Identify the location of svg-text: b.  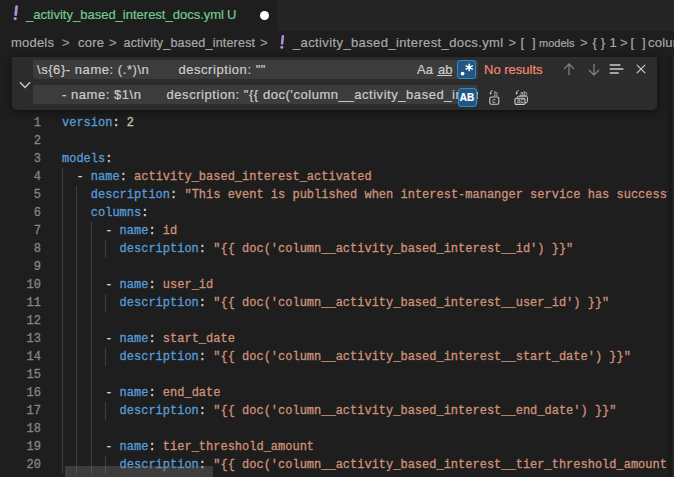
(496, 94).